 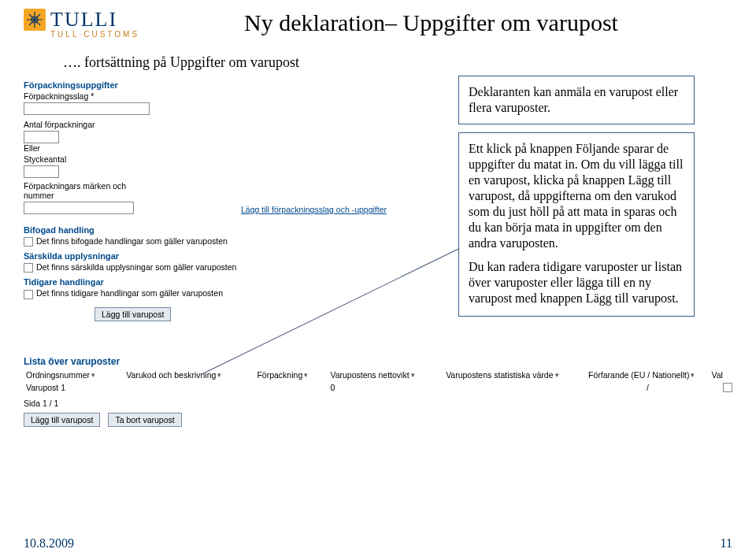 What do you see at coordinates (189, 388) in the screenshot?
I see `cell-varukod` at bounding box center [189, 388].